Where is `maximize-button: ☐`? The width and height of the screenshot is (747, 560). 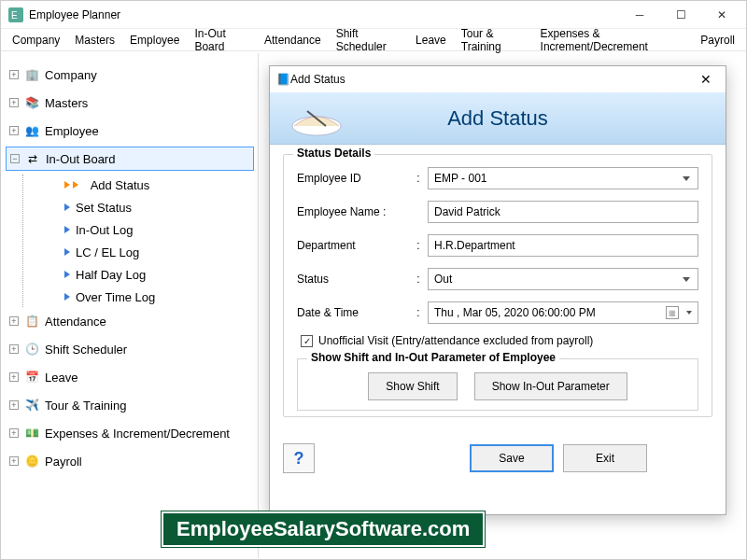
maximize-button: ☐ is located at coordinates (681, 15).